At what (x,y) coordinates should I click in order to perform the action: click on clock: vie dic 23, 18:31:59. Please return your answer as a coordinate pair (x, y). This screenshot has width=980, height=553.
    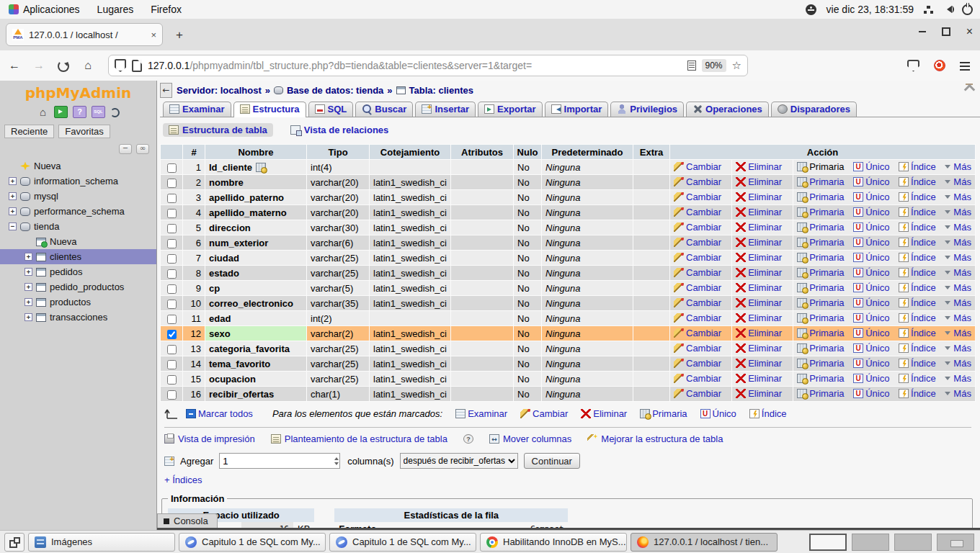
    Looking at the image, I should click on (870, 9).